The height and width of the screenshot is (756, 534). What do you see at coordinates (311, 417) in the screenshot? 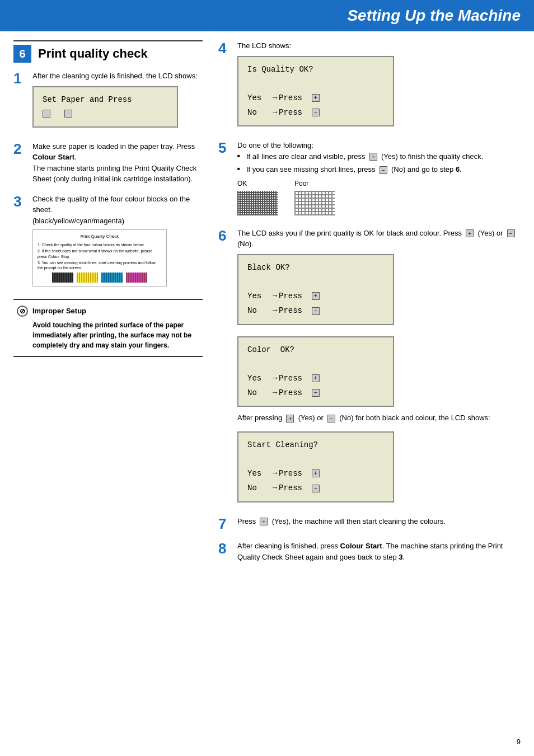
I see `step6-after2: (Yes) or` at bounding box center [311, 417].